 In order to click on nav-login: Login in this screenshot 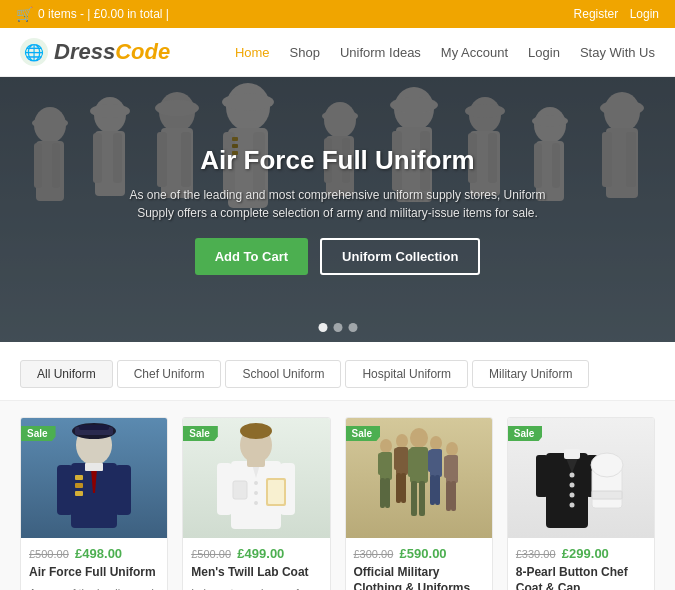, I will do `click(544, 52)`.